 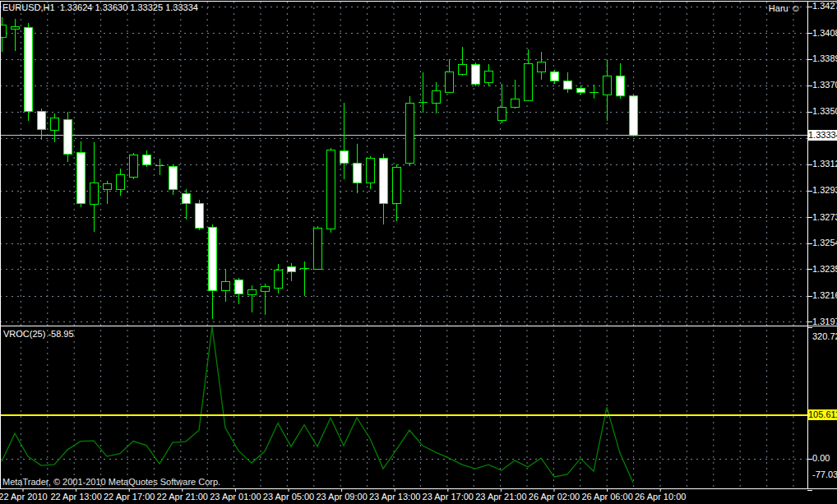 I want to click on price-axis-label: 1.34080, so click(x=825, y=33).